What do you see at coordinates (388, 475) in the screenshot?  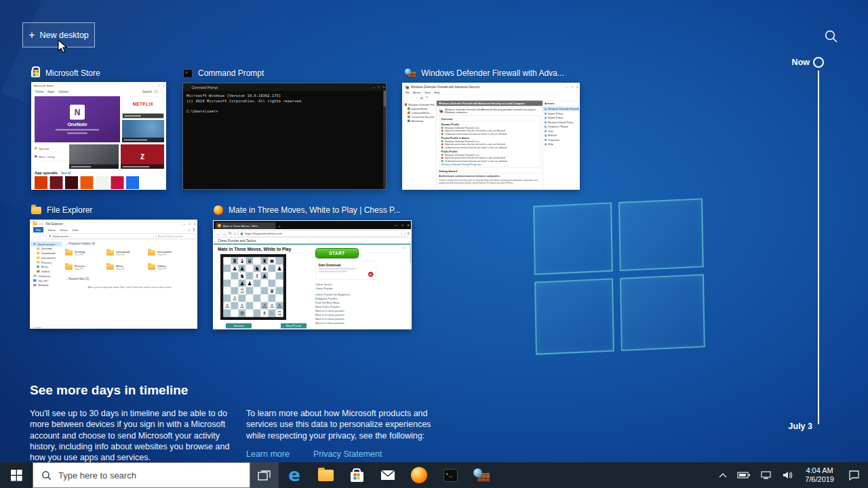 I see `taskbar-icon-mail` at bounding box center [388, 475].